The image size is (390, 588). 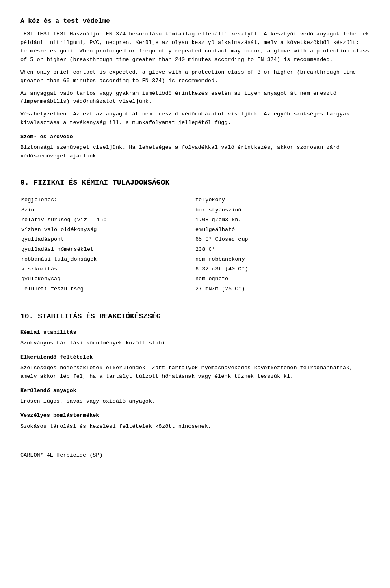 What do you see at coordinates (195, 183) in the screenshot?
I see `section9-title: 9. FIZIKAI ÉS KÉMIAI TULAJDONSÁGOK` at bounding box center [195, 183].